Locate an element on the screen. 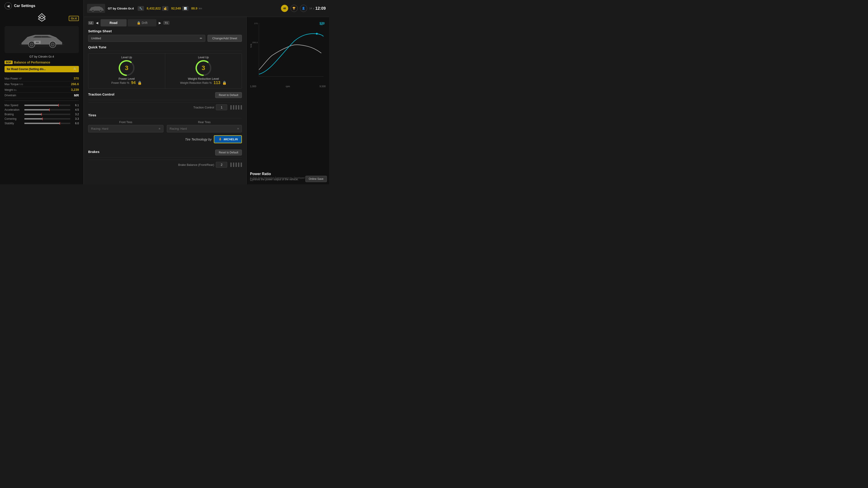 This screenshot has width=868, height=488. car-illustration: 408 is located at coordinates (42, 40).